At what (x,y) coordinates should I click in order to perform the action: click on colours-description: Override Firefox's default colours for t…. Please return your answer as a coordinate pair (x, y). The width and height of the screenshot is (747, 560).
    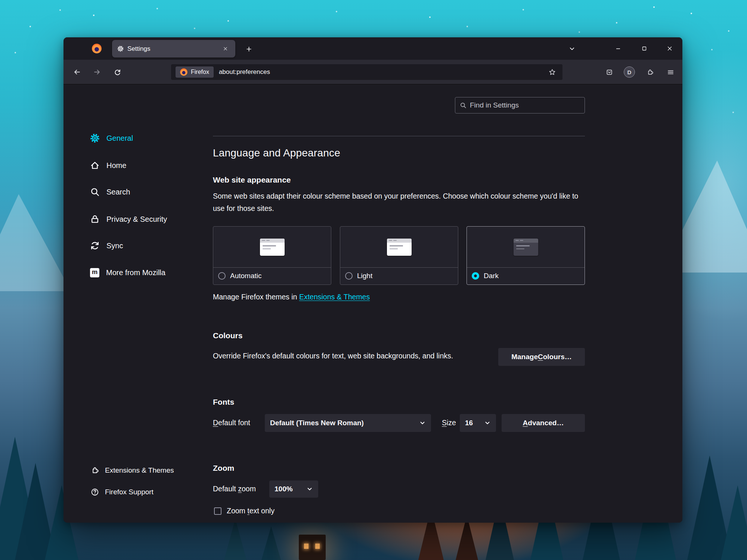
    Looking at the image, I should click on (333, 356).